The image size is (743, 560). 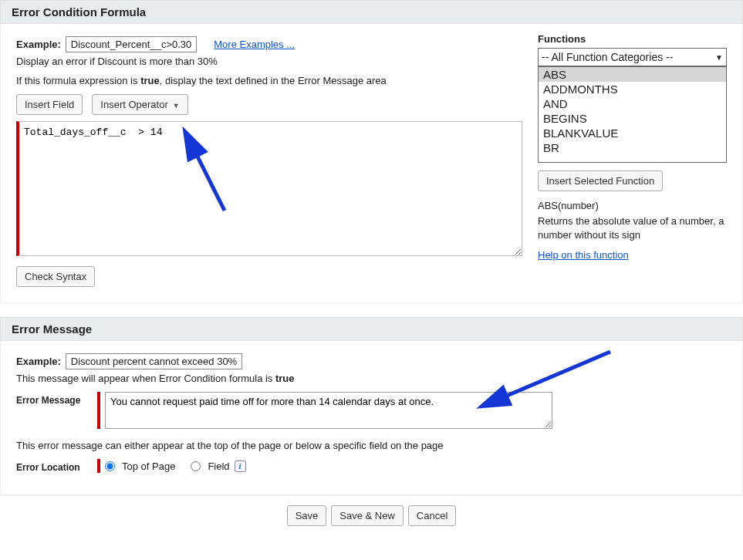 What do you see at coordinates (583, 255) in the screenshot?
I see `help-on-function-link: Help on this function` at bounding box center [583, 255].